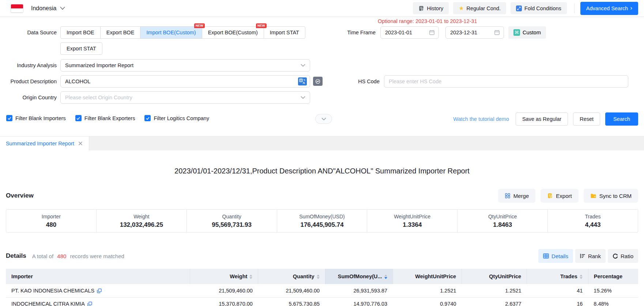 The image size is (644, 306). I want to click on industry-analysis-label: Industry Analysis, so click(29, 65).